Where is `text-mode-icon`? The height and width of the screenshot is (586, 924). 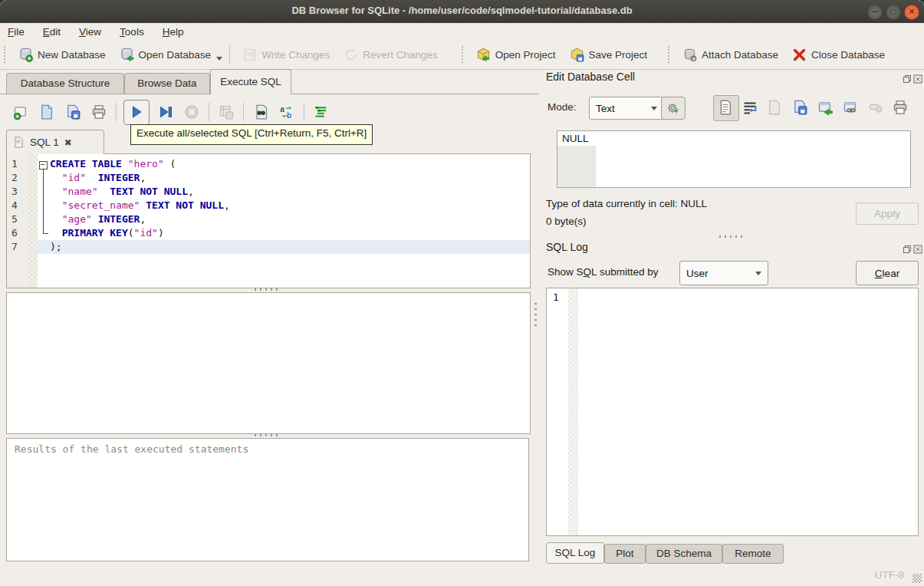 text-mode-icon is located at coordinates (725, 107).